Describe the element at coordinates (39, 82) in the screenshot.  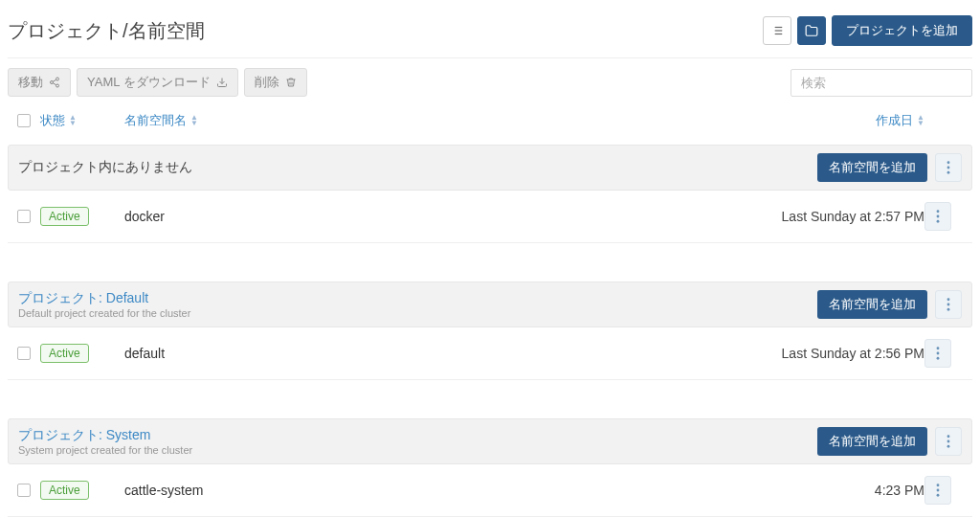
I see `move-button: 移動` at that location.